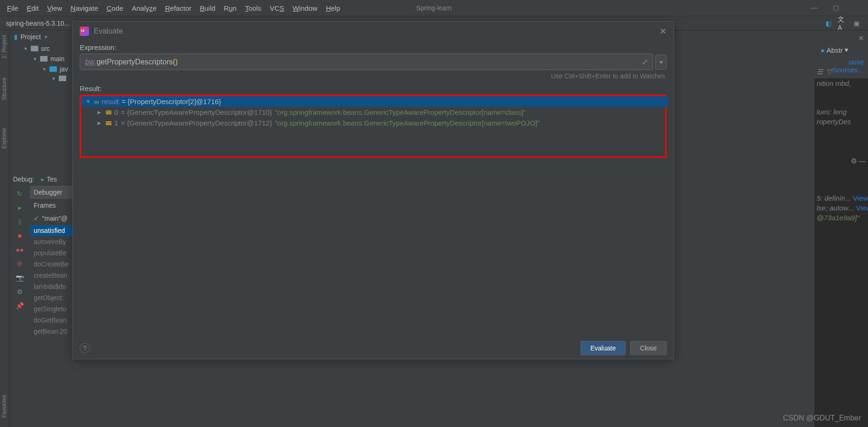 The image size is (868, 427). Describe the element at coordinates (13, 8) in the screenshot. I see `menu-file: File` at that location.